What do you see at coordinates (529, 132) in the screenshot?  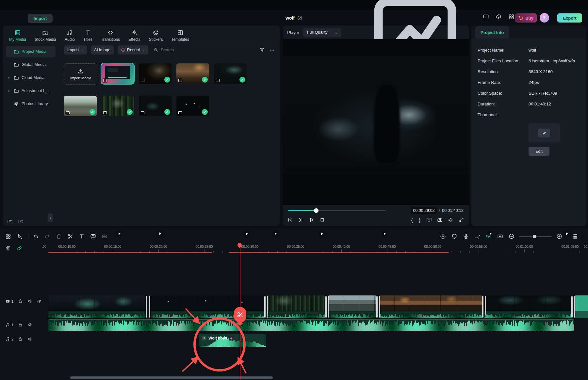 I see `project-info-body: Project Name:wolf Project Files Location…` at bounding box center [529, 132].